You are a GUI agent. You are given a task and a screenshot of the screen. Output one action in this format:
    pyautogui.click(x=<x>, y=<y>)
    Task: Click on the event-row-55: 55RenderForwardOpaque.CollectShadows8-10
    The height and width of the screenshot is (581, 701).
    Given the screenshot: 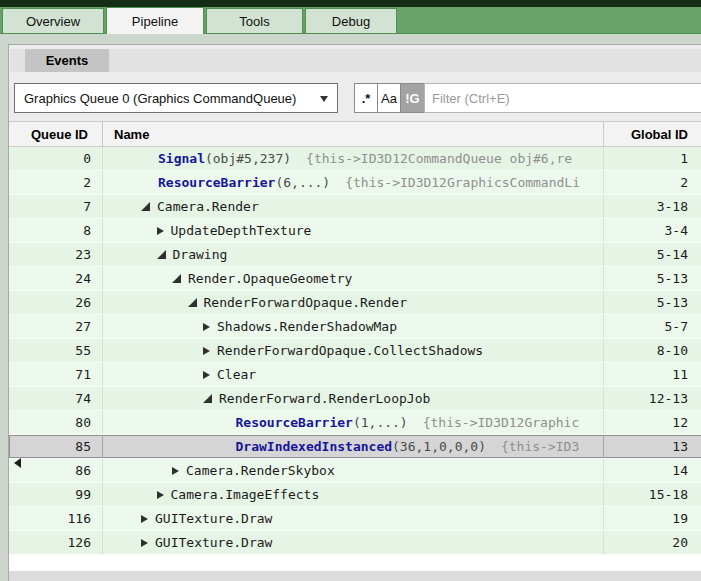 What is the action you would take?
    pyautogui.click(x=355, y=351)
    